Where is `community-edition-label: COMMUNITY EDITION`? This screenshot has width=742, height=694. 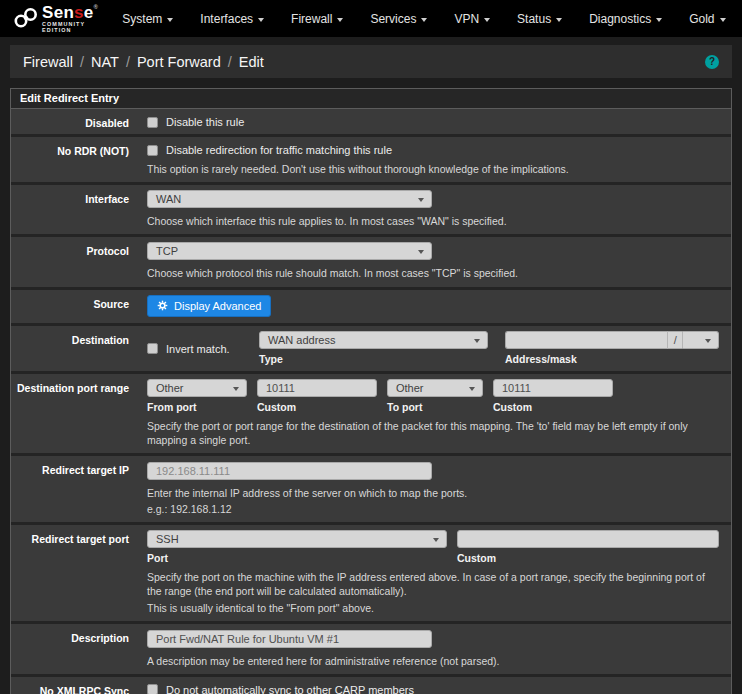 community-edition-label: COMMUNITY EDITION is located at coordinates (70, 28).